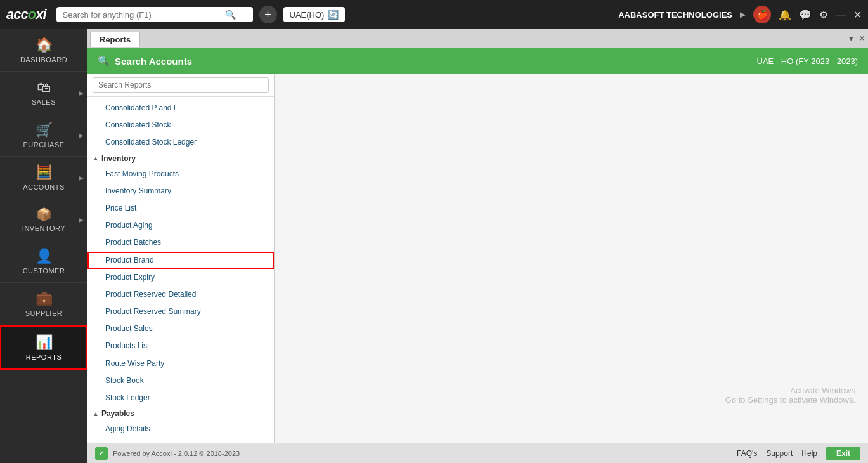 The height and width of the screenshot is (463, 868). What do you see at coordinates (181, 242) in the screenshot?
I see `report-item-product-batches: Product Batches` at bounding box center [181, 242].